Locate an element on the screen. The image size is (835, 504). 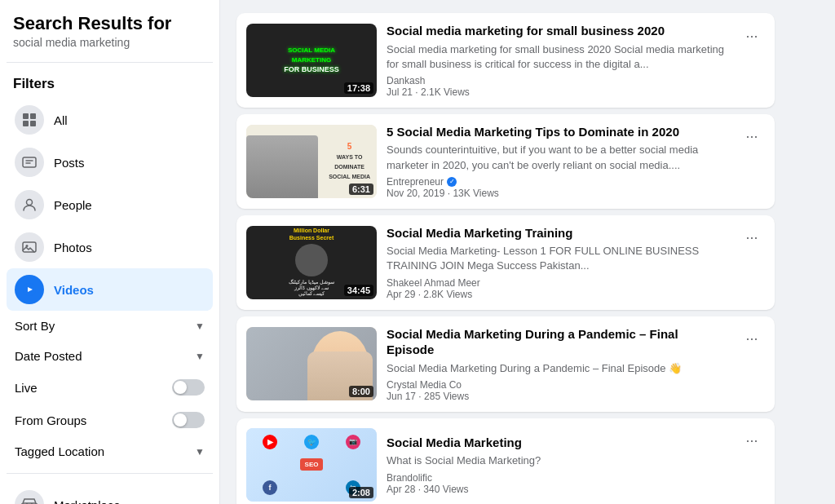
video-author: Dankash is located at coordinates (406, 81).